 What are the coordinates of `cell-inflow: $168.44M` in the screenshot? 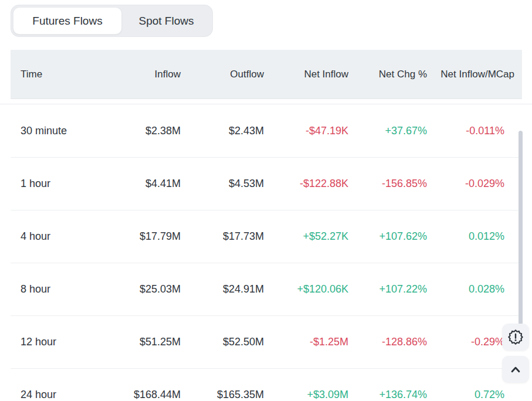 It's located at (151, 395).